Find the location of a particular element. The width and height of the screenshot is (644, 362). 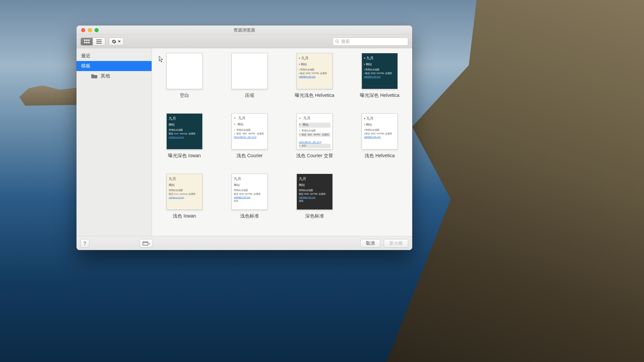

titlebar: 资源浏览器 is located at coordinates (244, 30).